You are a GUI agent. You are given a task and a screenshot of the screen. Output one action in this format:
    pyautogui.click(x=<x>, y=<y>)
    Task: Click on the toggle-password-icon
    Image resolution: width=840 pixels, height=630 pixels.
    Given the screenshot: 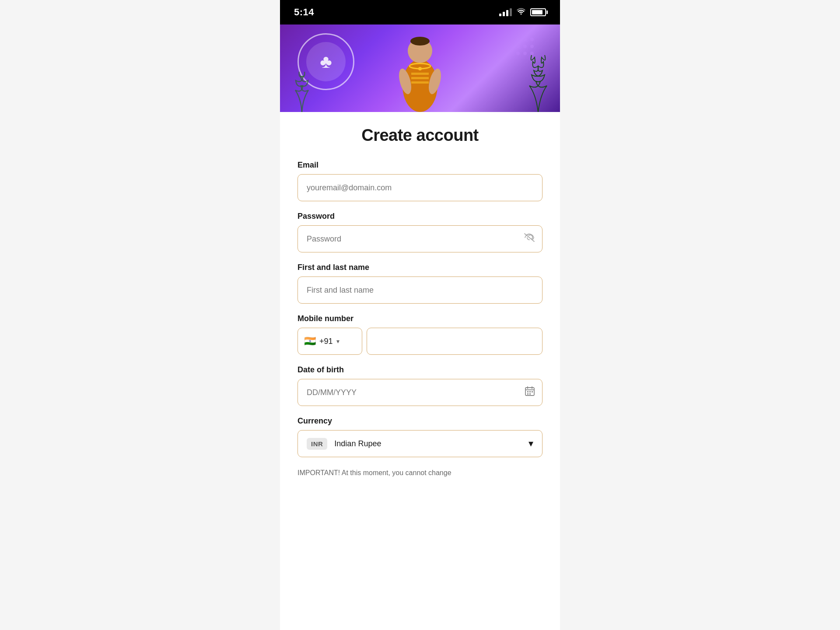 What is the action you would take?
    pyautogui.click(x=529, y=239)
    